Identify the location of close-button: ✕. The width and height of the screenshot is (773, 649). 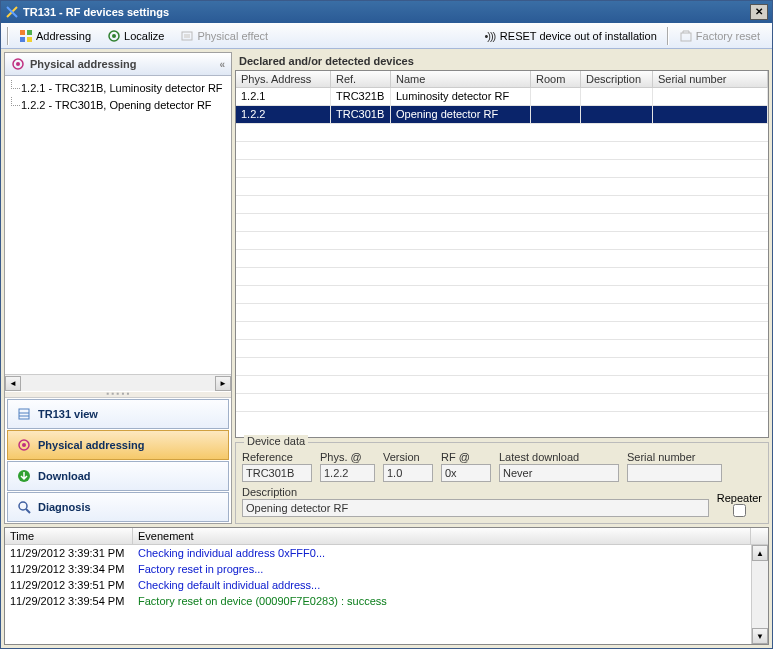
(759, 12).